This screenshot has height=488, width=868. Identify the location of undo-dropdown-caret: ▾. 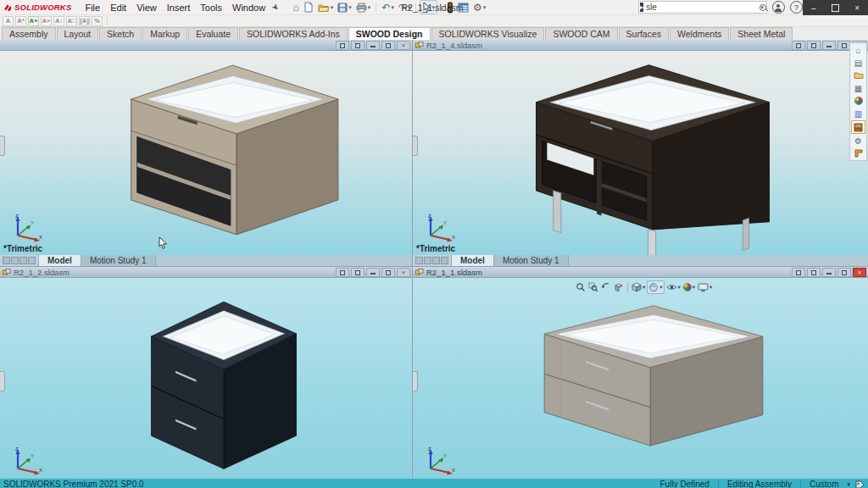
(392, 8).